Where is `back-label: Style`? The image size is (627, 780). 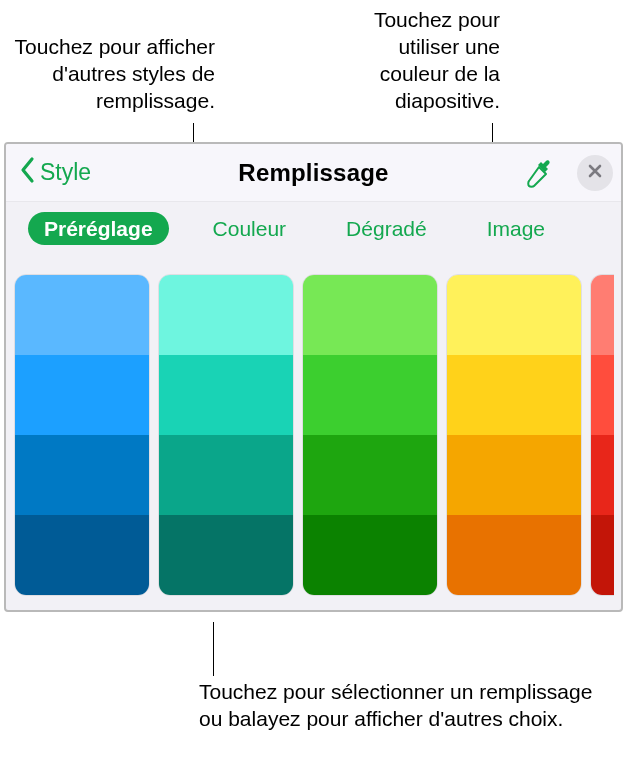 back-label: Style is located at coordinates (66, 172).